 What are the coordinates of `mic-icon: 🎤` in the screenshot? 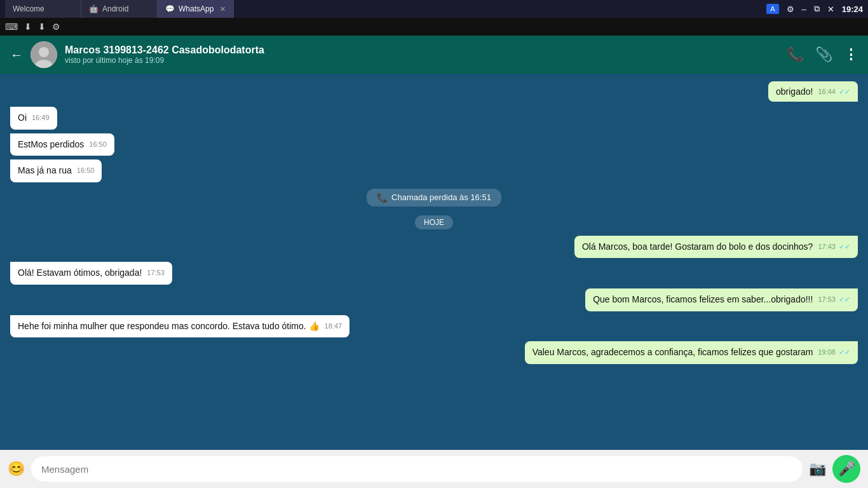 It's located at (846, 469).